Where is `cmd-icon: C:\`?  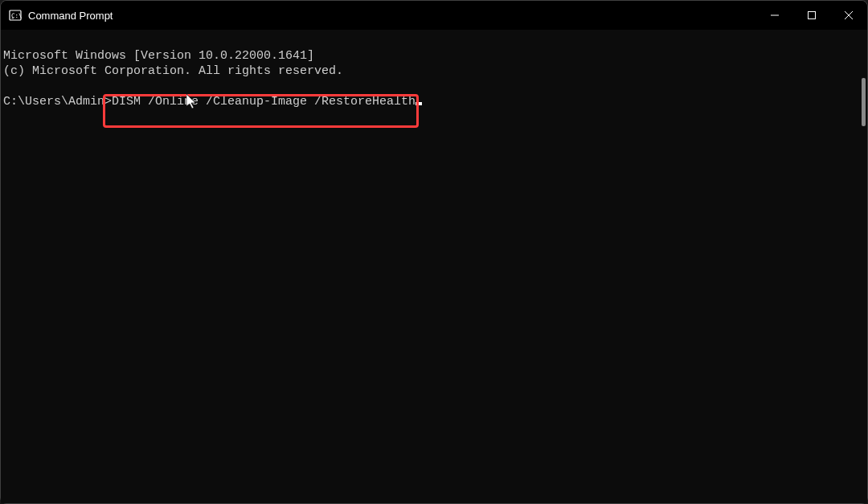
cmd-icon: C:\ is located at coordinates (15, 15).